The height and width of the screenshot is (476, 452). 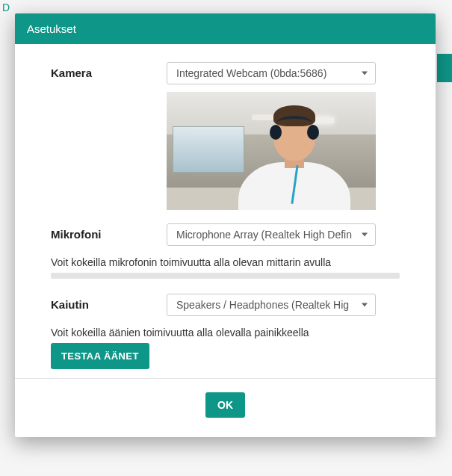 I want to click on speaker-info: Voit kokeilla äänien toimivuutta alla ol…, so click(x=226, y=333).